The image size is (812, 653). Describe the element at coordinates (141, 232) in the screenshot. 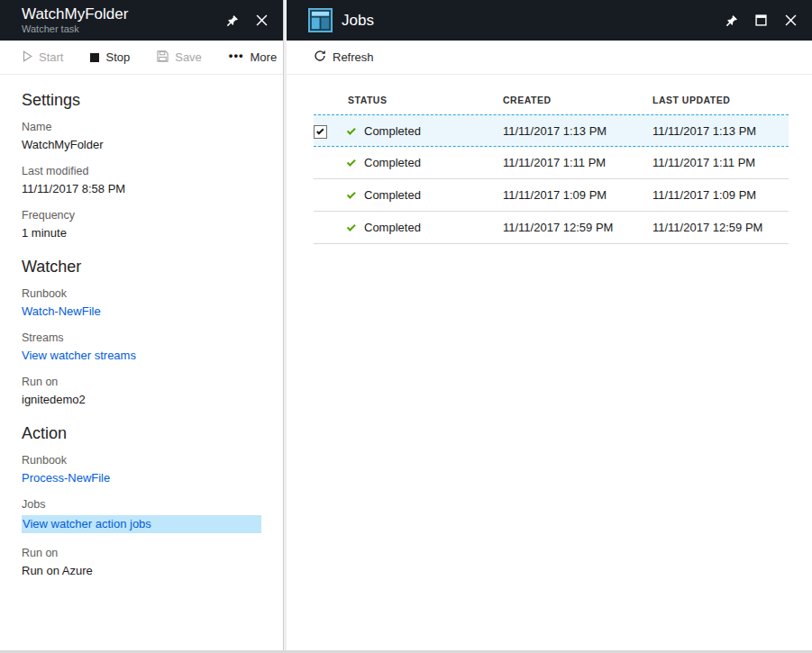

I see `field-value: 1 minute` at that location.